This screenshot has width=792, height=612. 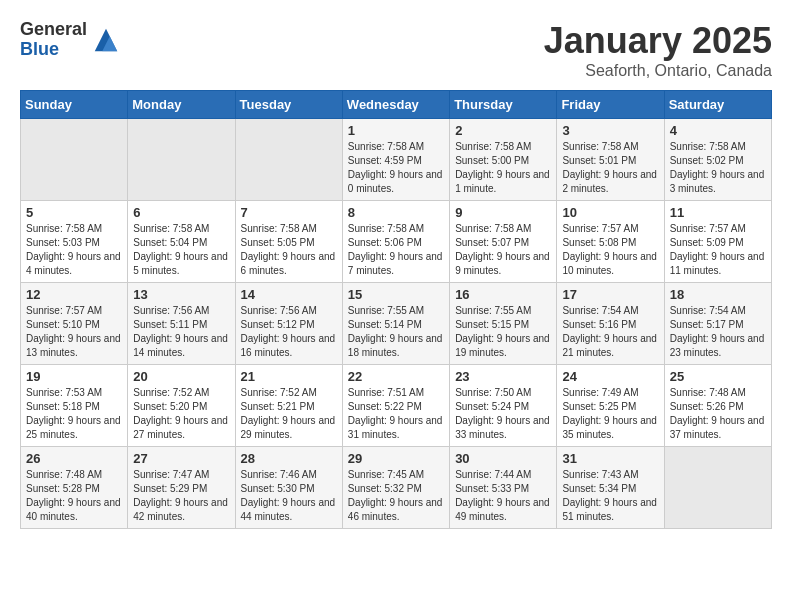 What do you see at coordinates (718, 376) in the screenshot?
I see `day-number: 25` at bounding box center [718, 376].